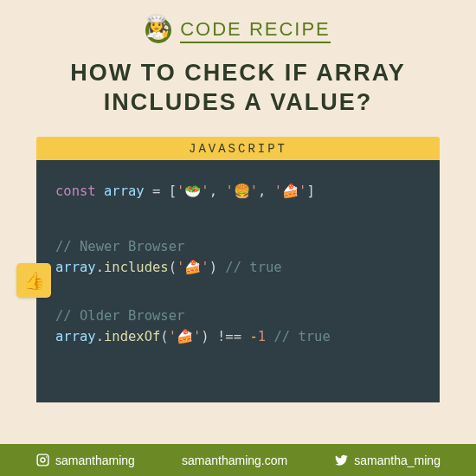  Describe the element at coordinates (255, 31) in the screenshot. I see `site-badge: CODE RECIPE` at that location.